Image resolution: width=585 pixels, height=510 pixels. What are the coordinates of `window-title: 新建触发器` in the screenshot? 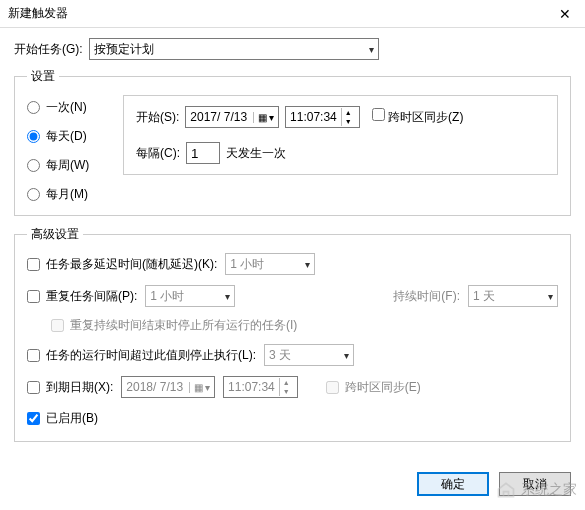 It's located at (276, 14).